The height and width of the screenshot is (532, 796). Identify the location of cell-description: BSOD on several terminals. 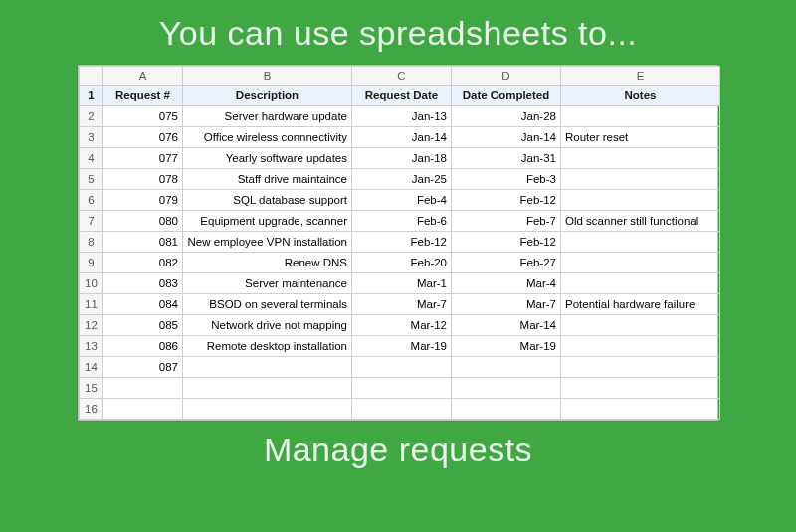
(268, 304).